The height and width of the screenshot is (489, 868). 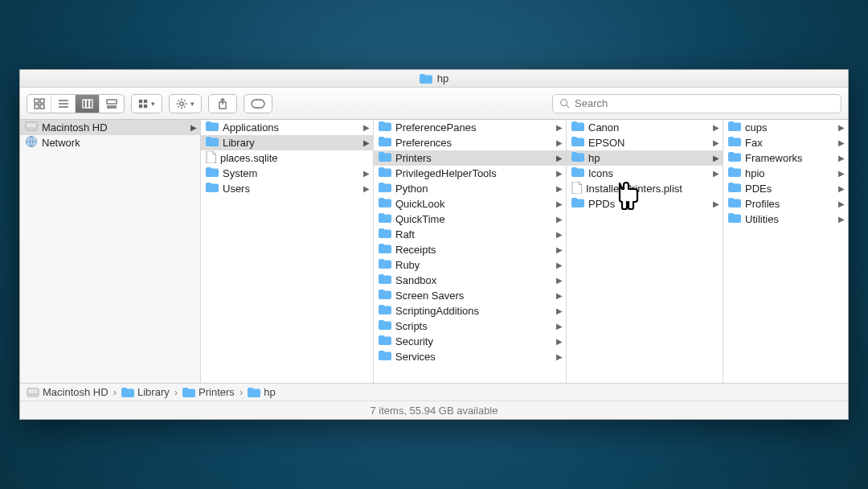 I want to click on titlebar: hp, so click(x=434, y=79).